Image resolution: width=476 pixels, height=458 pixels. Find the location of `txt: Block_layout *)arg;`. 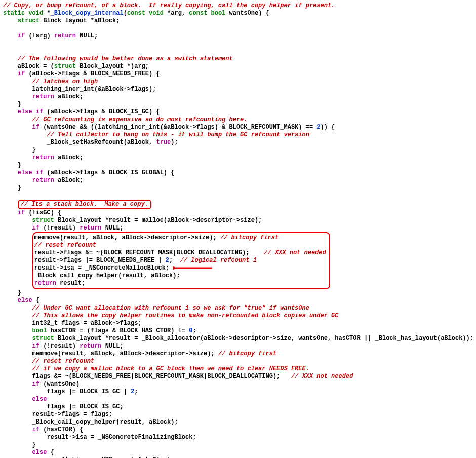

txt: Block_layout *)arg; is located at coordinates (112, 66).